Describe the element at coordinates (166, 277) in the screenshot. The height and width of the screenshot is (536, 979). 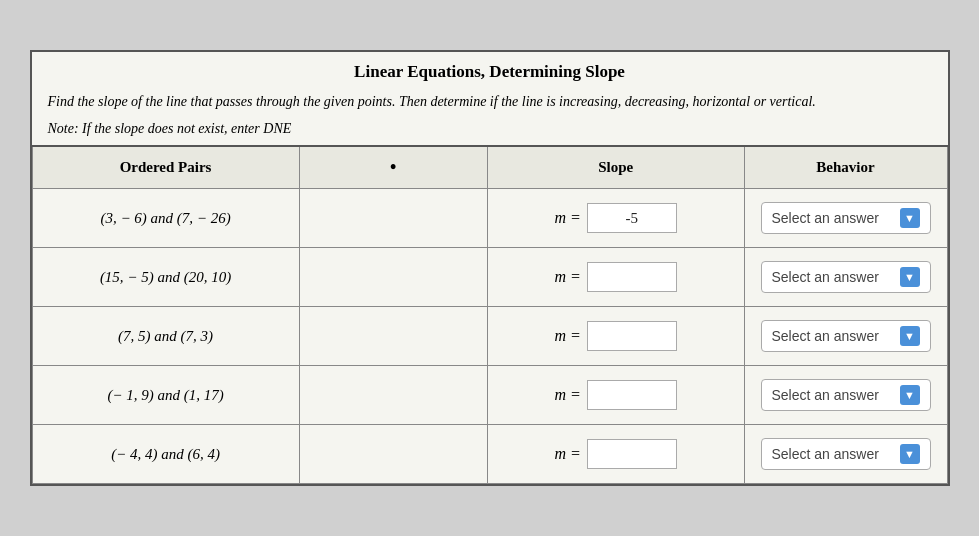
I see `ordered-pair-text: (15, − 5) and (20, 10)` at that location.